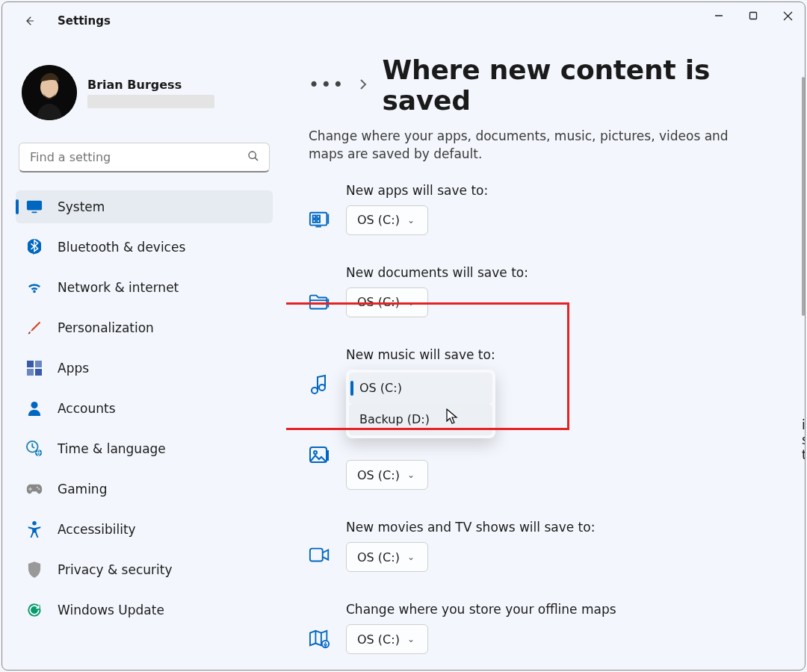 This screenshot has height=672, width=807. I want to click on select-pictures-drive: OS (C:) ⌄, so click(387, 475).